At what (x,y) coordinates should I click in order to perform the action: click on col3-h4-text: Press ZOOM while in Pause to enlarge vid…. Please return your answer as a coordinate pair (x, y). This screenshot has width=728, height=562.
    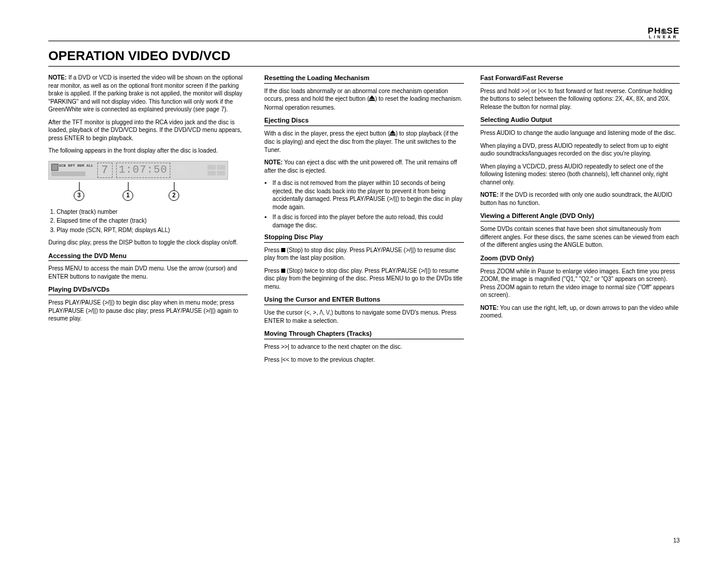
    Looking at the image, I should click on (580, 283).